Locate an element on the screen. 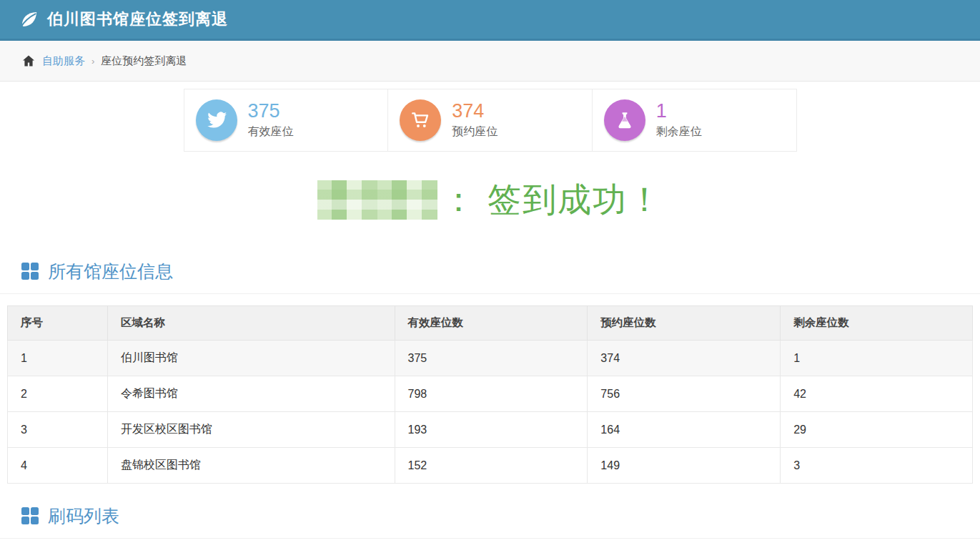 The height and width of the screenshot is (543, 980). table-row: 1 伯川图书馆 375 374 1 is located at coordinates (490, 358).